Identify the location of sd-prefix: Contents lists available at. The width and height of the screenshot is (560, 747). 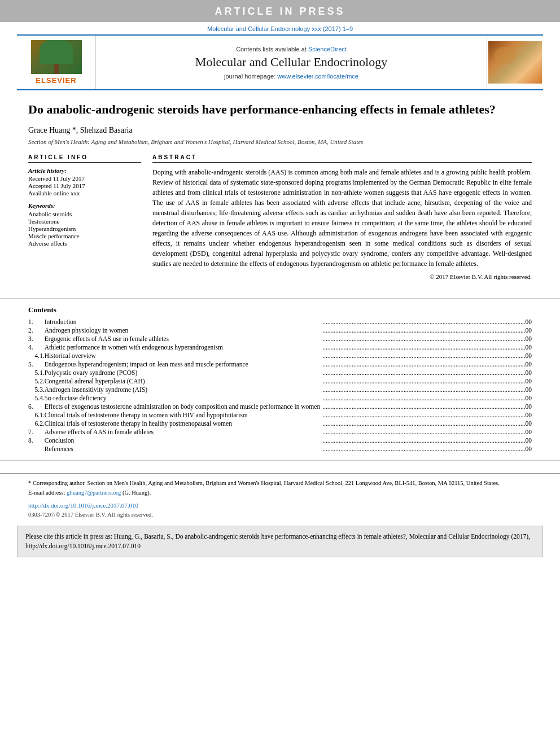
(272, 49).